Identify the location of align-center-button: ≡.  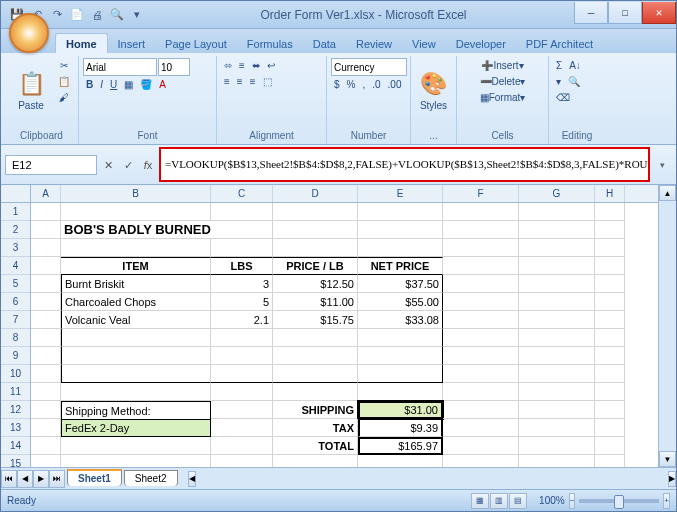
(240, 82).